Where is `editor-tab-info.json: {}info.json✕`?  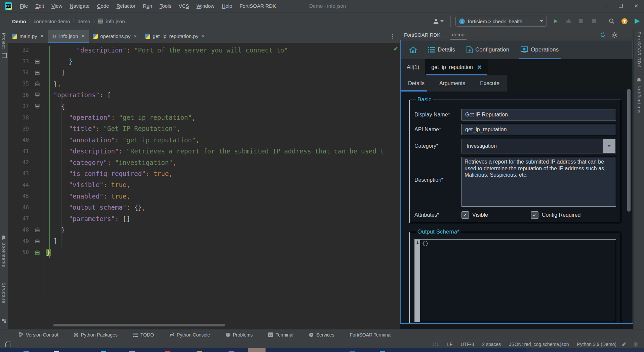 editor-tab-info.json: {}info.json✕ is located at coordinates (68, 36).